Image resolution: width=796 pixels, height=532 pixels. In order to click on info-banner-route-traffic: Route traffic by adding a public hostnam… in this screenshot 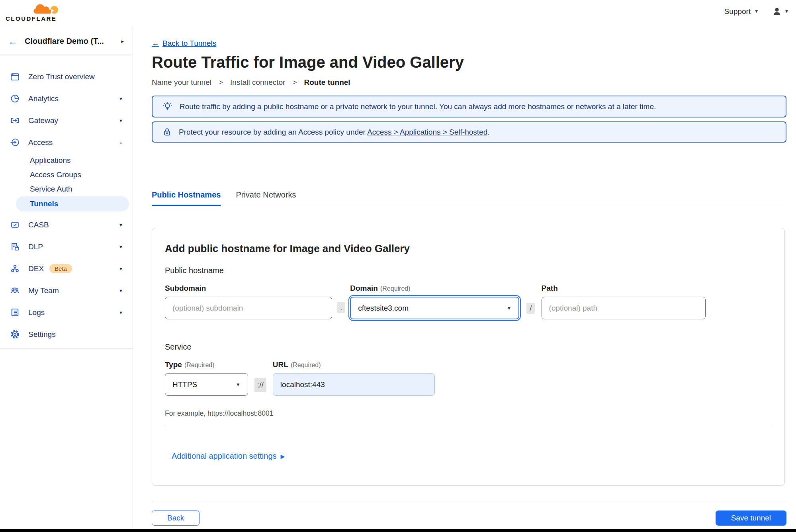, I will do `click(469, 107)`.